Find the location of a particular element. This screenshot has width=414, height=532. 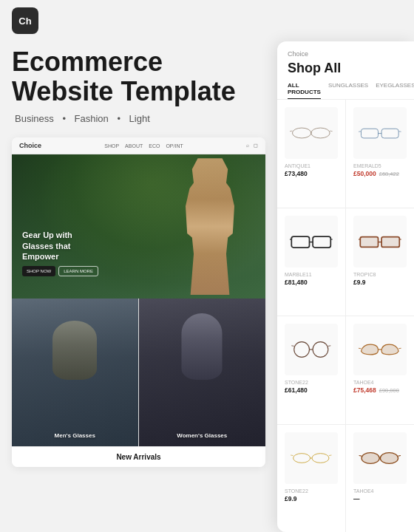

hero-text: Gear Up withGlasses thatEmpower SHOP NOW… is located at coordinates (61, 253).